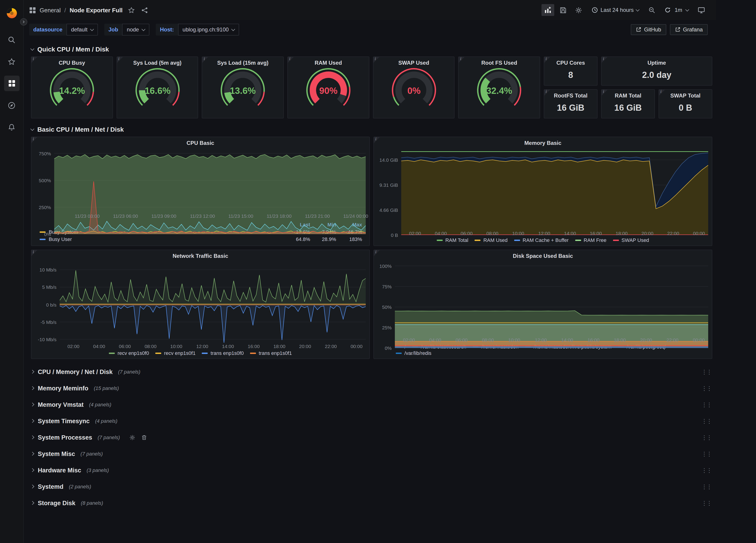  I want to click on legend-item: RAM Used, so click(491, 240).